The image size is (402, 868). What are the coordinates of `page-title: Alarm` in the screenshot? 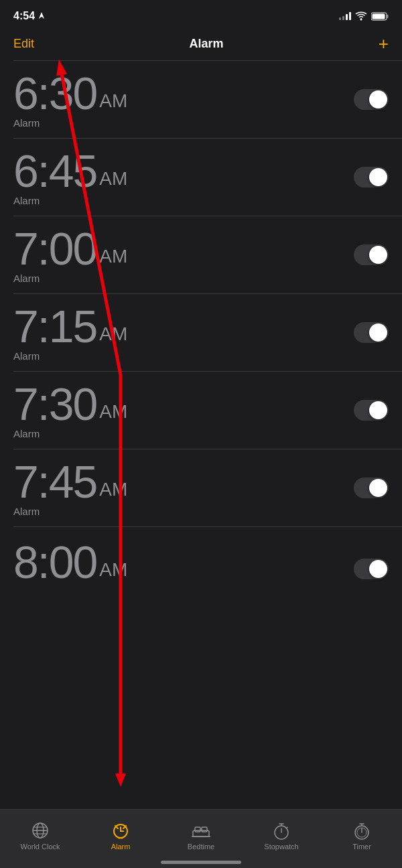 It's located at (206, 44).